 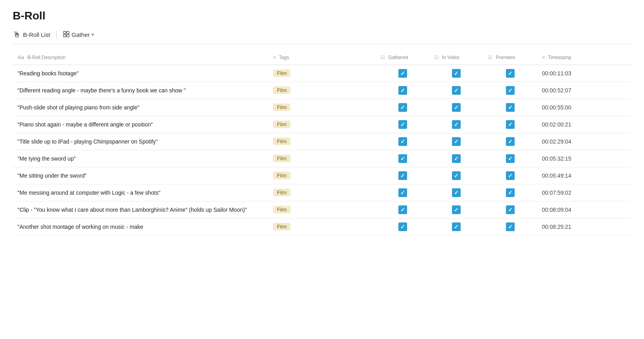 I want to click on col-label-gathered: Gathered, so click(x=398, y=57).